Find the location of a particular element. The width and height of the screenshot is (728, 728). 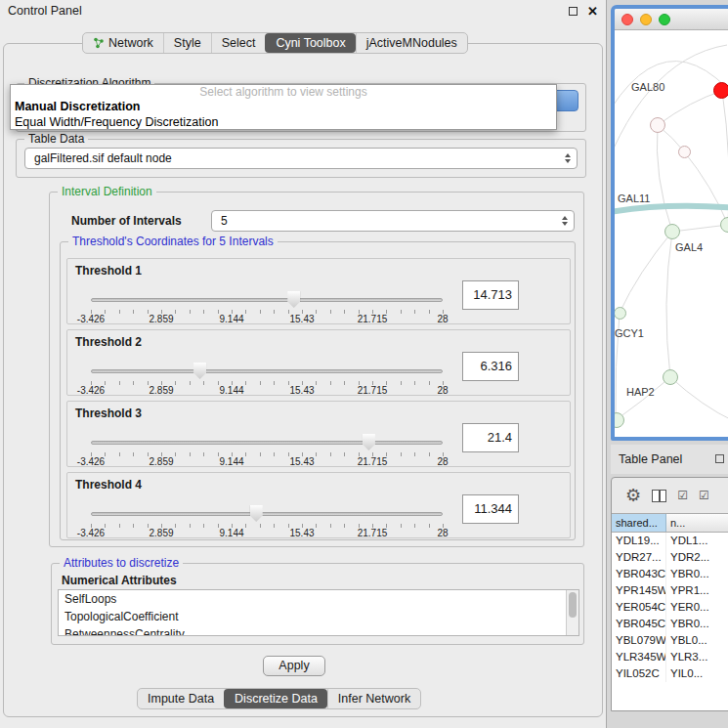

float-window-icon is located at coordinates (573, 12).